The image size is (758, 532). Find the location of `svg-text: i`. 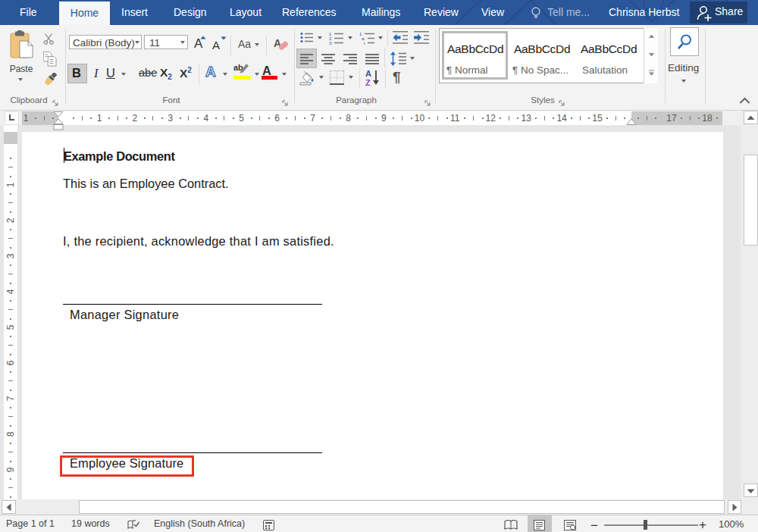

svg-text: i is located at coordinates (364, 42).